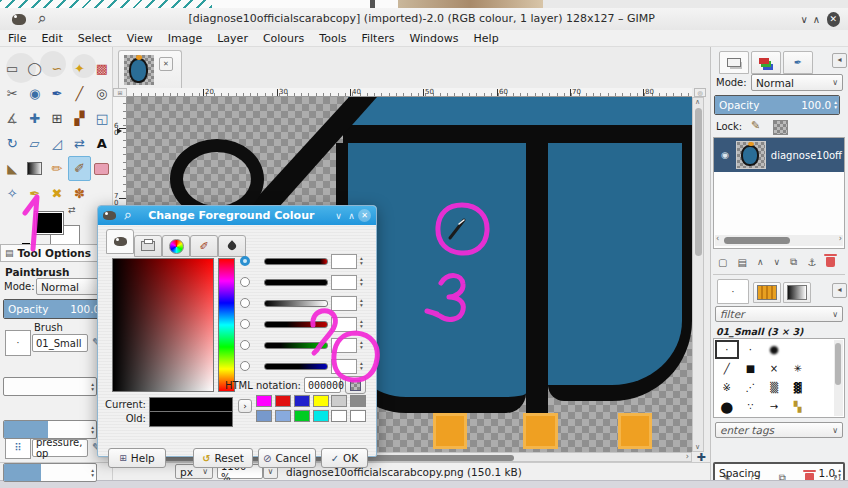 This screenshot has width=848, height=488. What do you see at coordinates (797, 292) in the screenshot?
I see `tab-gradients` at bounding box center [797, 292].